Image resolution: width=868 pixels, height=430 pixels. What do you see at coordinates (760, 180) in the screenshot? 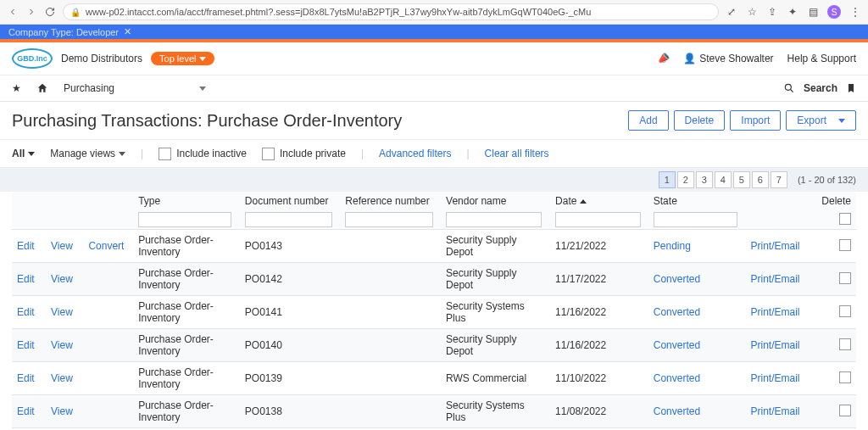
I see `page-6: 6` at bounding box center [760, 180].